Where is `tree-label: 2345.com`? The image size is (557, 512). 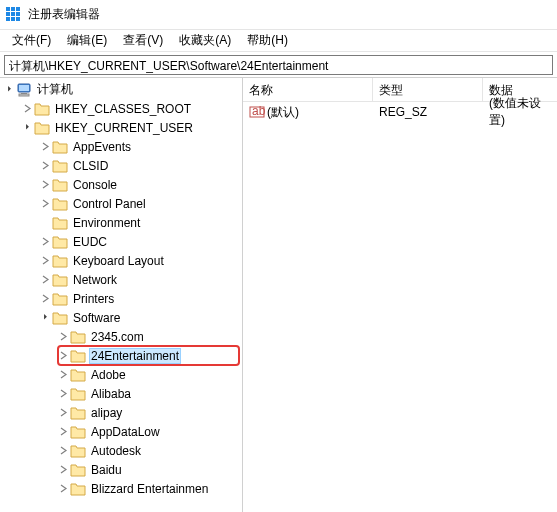
tree-label: 2345.com is located at coordinates (118, 337).